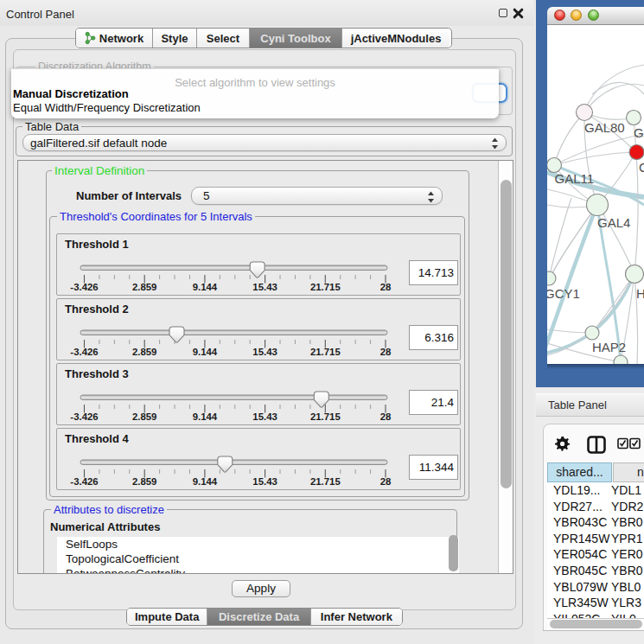 The image size is (644, 644). Describe the element at coordinates (640, 294) in the screenshot. I see `svg-text: H` at that location.